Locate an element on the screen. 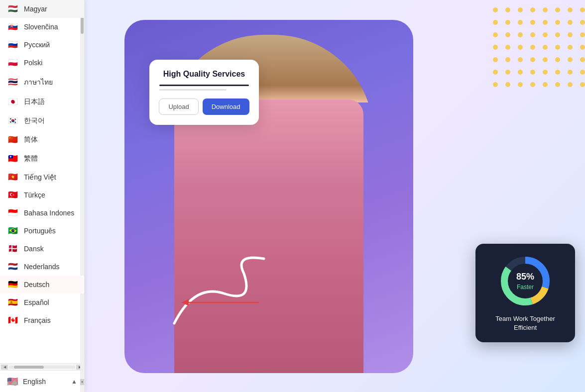 The height and width of the screenshot is (392, 585). language-item-日本語: 🇯🇵日本語 is located at coordinates (42, 102).